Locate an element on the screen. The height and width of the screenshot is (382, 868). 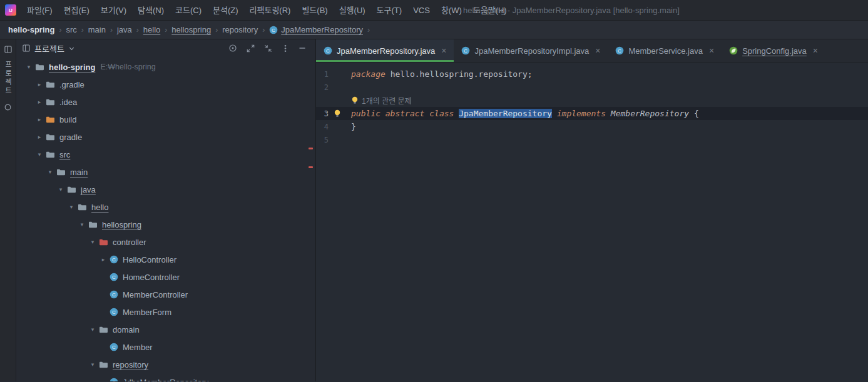
tree-item-label: JdbcMemberRepository is located at coordinates (165, 380).